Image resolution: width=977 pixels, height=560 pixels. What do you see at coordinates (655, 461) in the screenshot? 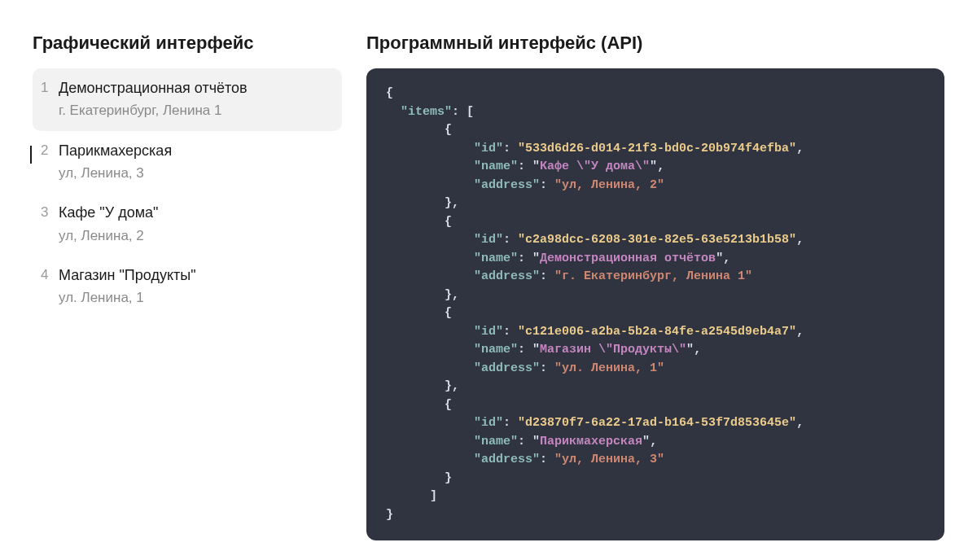
I see `code-line: "address": "ул, Ленина, 3"` at bounding box center [655, 461].